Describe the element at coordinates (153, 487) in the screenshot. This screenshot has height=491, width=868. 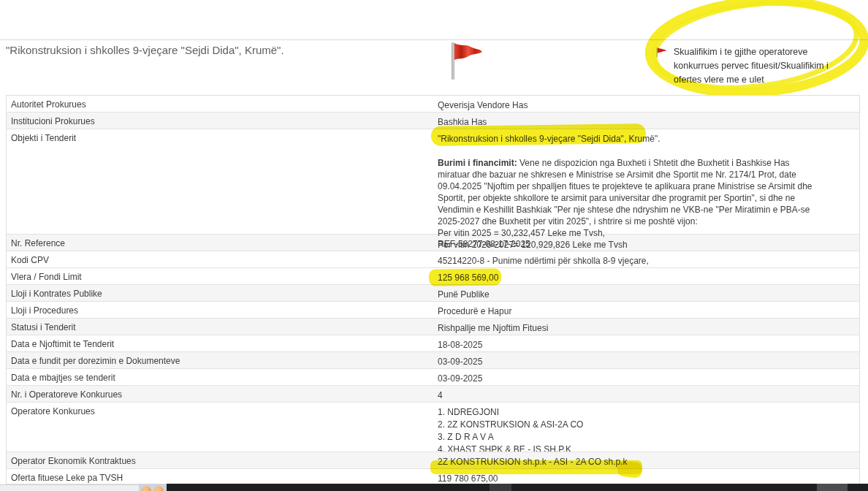
I see `partial-thumbnail-image` at that location.